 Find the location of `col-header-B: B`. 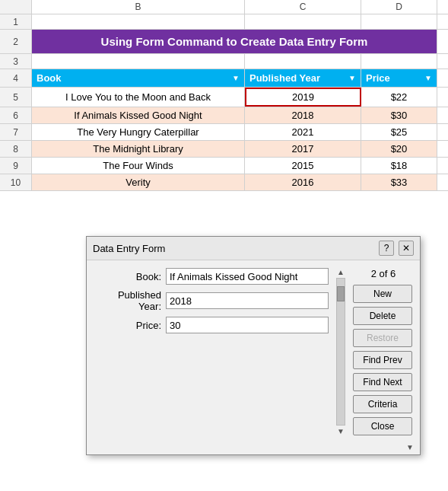

col-header-B: B is located at coordinates (138, 7).